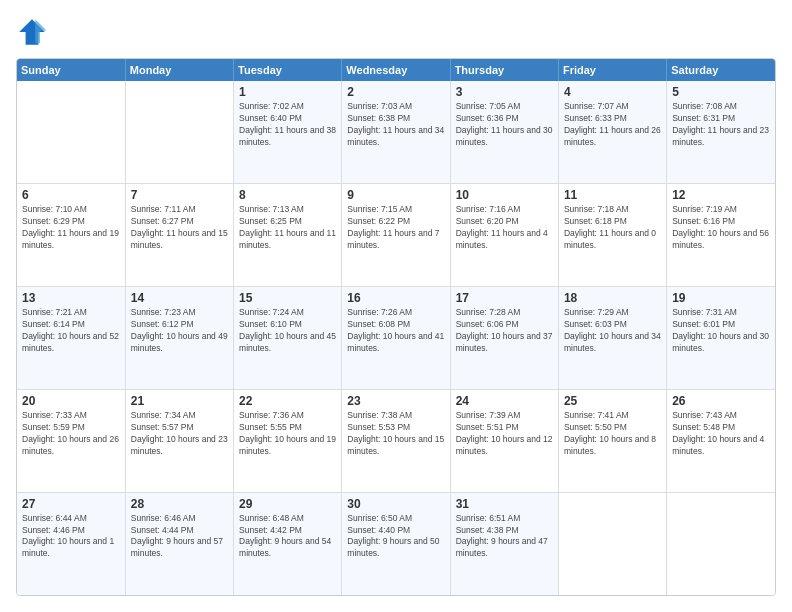 The height and width of the screenshot is (612, 792). What do you see at coordinates (396, 331) in the screenshot?
I see `day-info: Sunrise: 7:26 AMSunset: 6:08 PMDaylight:…` at bounding box center [396, 331].